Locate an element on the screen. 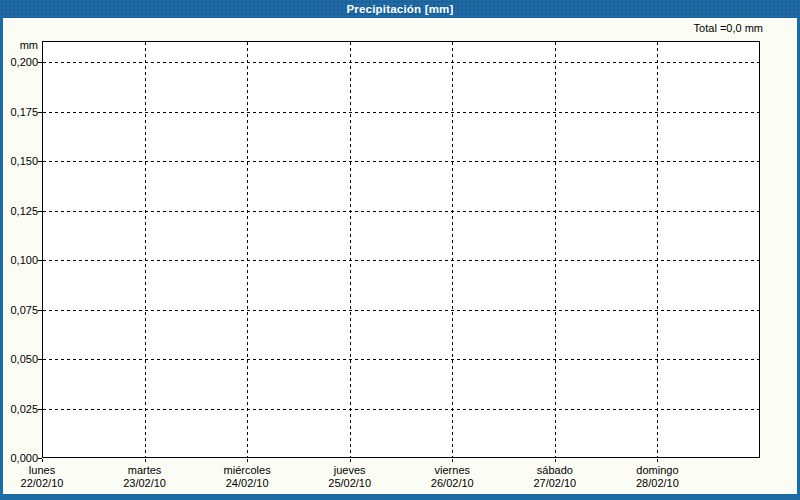 The image size is (800, 500). y-tick-label: 0,025 is located at coordinates (19, 409).